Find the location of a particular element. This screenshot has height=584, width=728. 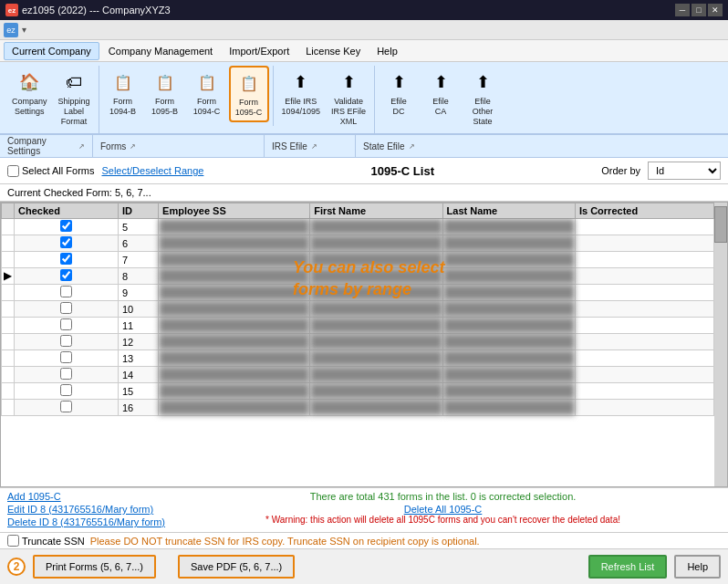

table-row: 12431765516FirstNameLastName is located at coordinates (358, 342).